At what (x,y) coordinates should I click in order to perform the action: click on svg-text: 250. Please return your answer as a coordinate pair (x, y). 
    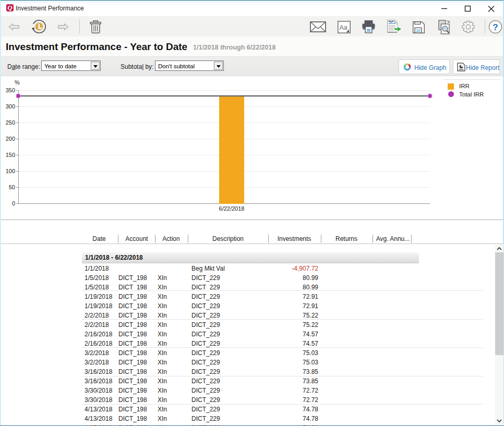
    Looking at the image, I should click on (10, 123).